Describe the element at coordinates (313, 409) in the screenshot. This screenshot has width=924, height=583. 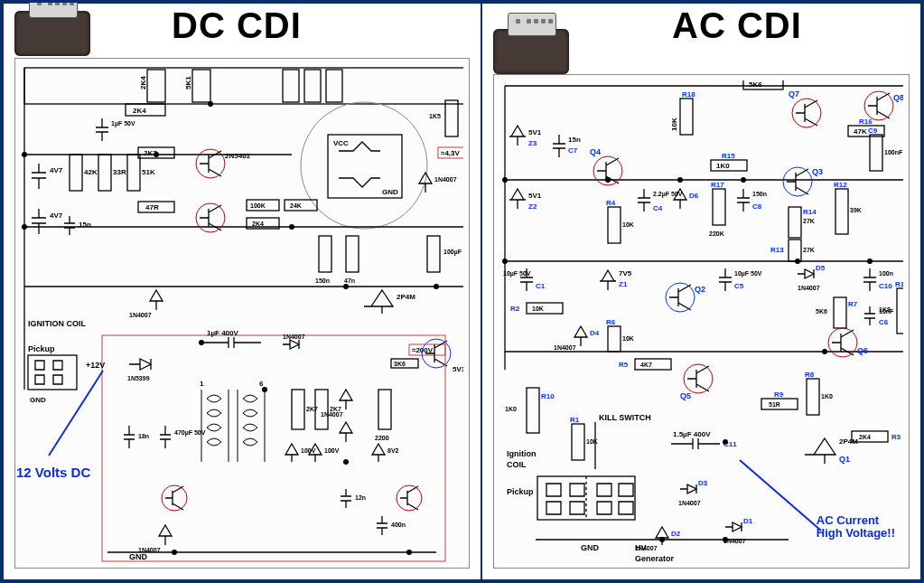
I see `svg-text: 2K7` at that location.